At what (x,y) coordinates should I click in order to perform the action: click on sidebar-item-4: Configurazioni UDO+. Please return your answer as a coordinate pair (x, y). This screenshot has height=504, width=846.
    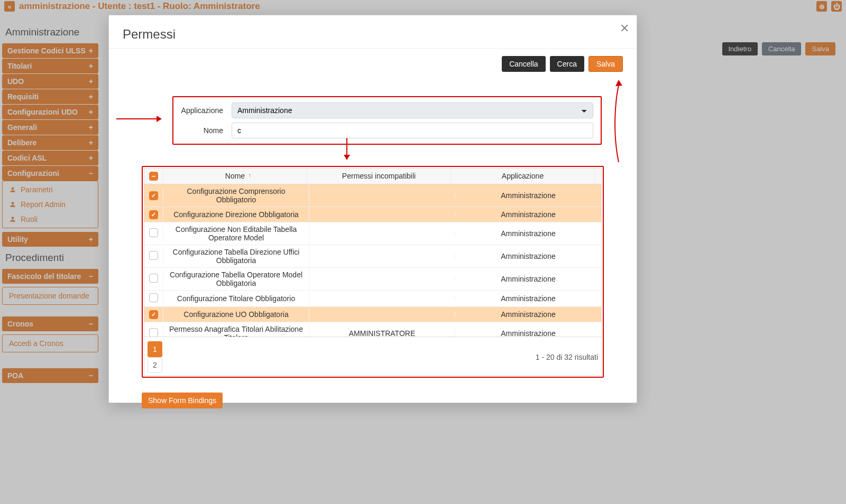
    Looking at the image, I should click on (50, 112).